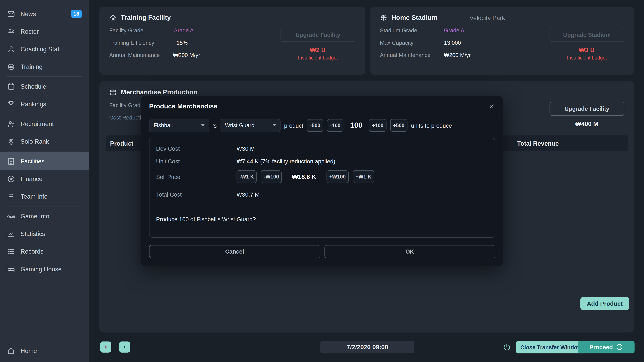  Describe the element at coordinates (322, 149) in the screenshot. I see `dev-cost-row: Dev Cost ₩30 M` at that location.